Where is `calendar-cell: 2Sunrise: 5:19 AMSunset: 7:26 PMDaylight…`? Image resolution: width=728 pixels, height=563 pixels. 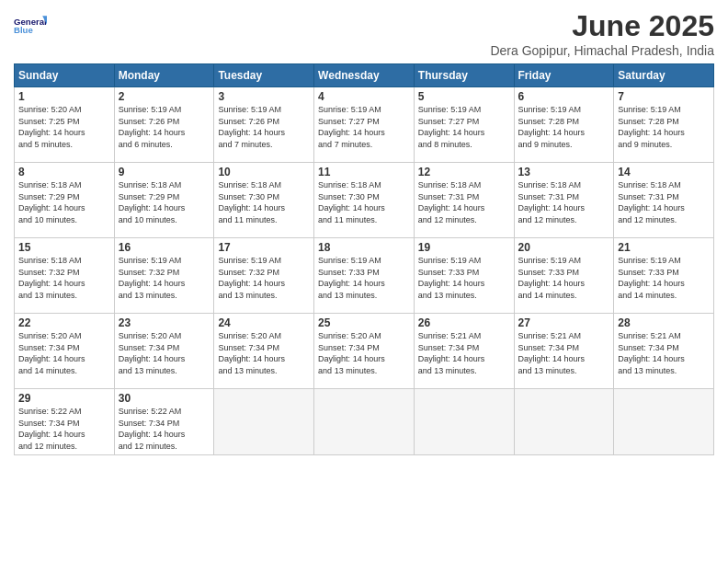
calendar-cell: 2Sunrise: 5:19 AMSunset: 7:26 PMDaylight… is located at coordinates (164, 125).